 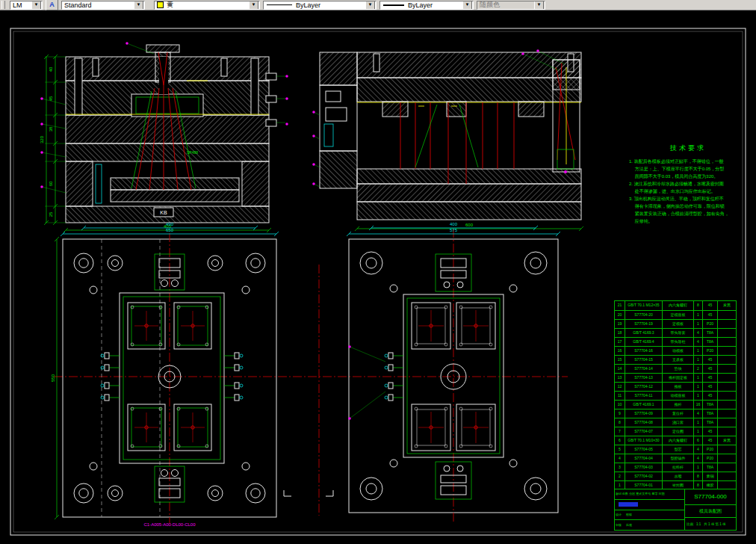 I want to click on layer-combo: LM ▼, so click(x=26, y=5).